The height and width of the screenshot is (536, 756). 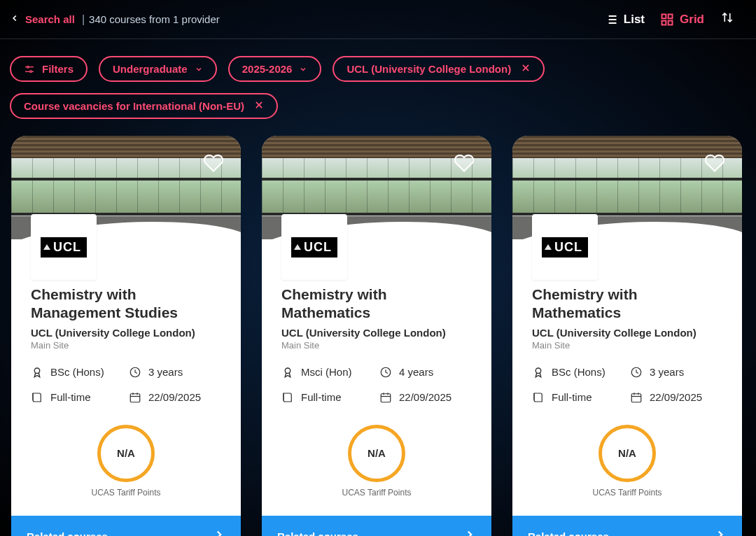 What do you see at coordinates (416, 372) in the screenshot?
I see `duration-label: 4 years` at bounding box center [416, 372].